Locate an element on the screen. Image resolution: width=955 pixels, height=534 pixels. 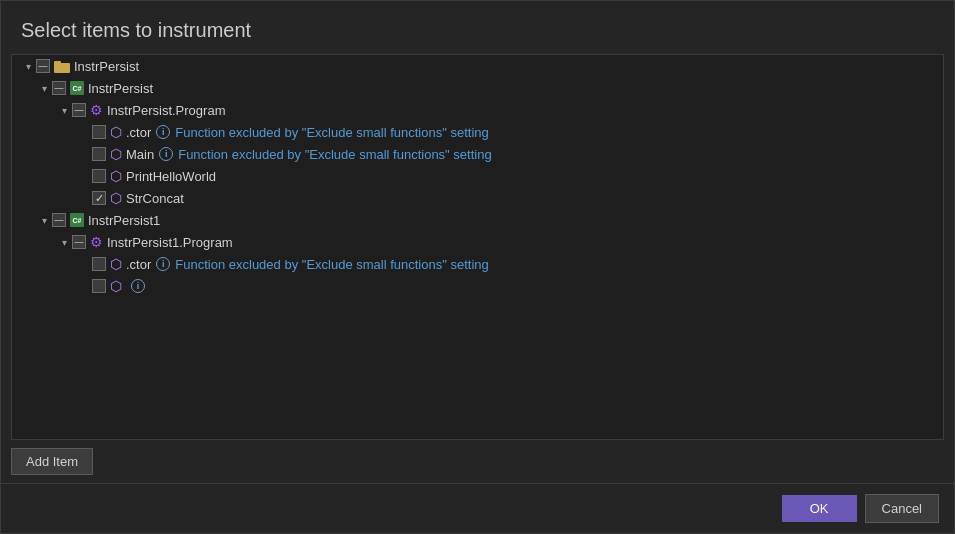
node-label: PrintHelloWorld is located at coordinates (171, 176).